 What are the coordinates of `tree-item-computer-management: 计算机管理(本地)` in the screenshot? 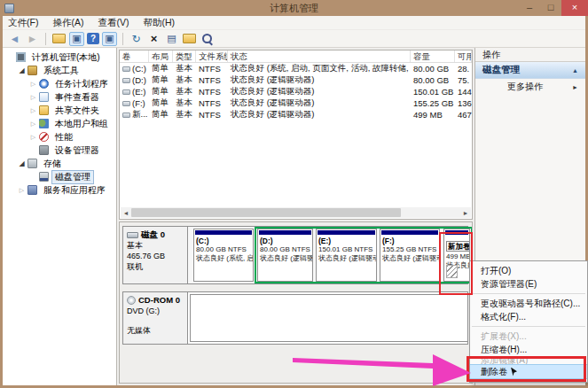 It's located at (59, 57).